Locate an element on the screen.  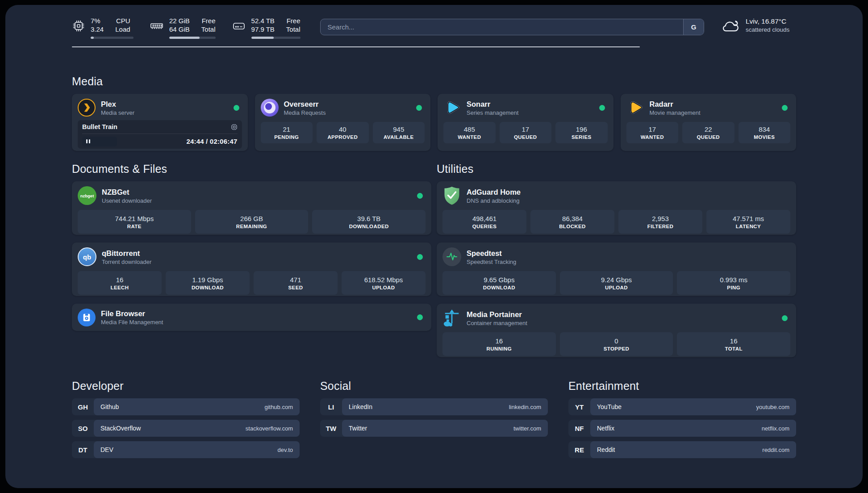
bookmark-stackoverflow: SO StackOverflow stackoverflow.com is located at coordinates (186, 428).